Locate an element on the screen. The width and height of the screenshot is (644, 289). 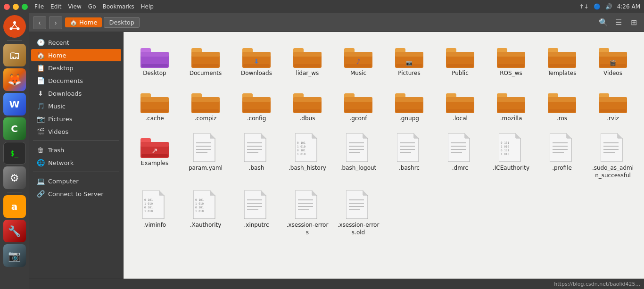
file-item: .dmrc is located at coordinates (460, 157).